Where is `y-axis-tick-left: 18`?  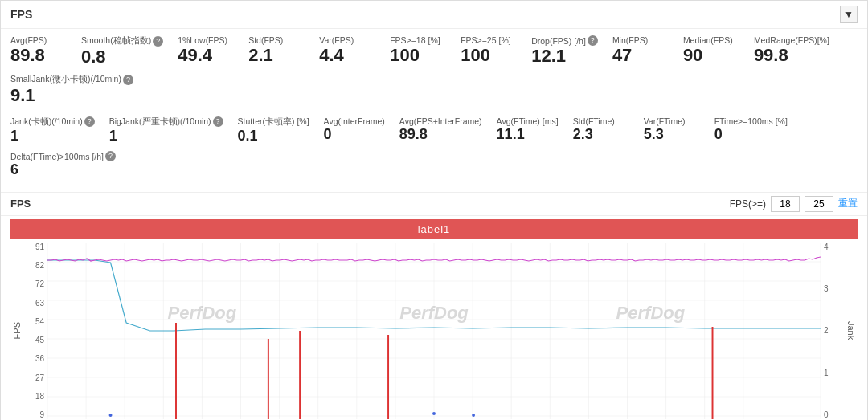 y-axis-tick-left: 18 is located at coordinates (40, 397).